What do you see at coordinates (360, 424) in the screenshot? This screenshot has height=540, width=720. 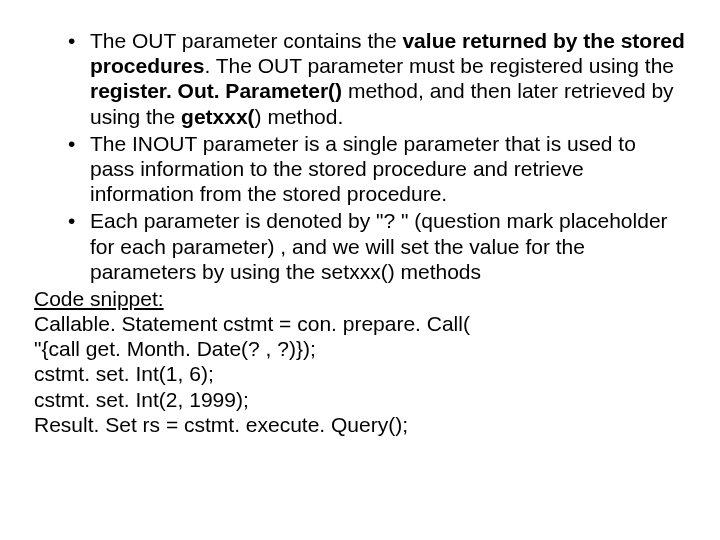 I see `code-line: Result. Set rs = cstmt. execute. Query()…` at bounding box center [360, 424].